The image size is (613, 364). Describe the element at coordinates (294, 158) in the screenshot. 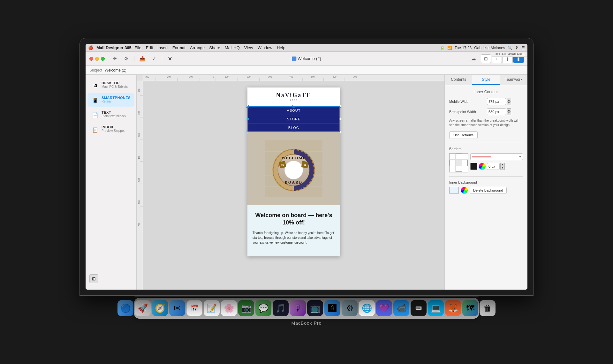

I see `svg-text: WELCOME` at that location.